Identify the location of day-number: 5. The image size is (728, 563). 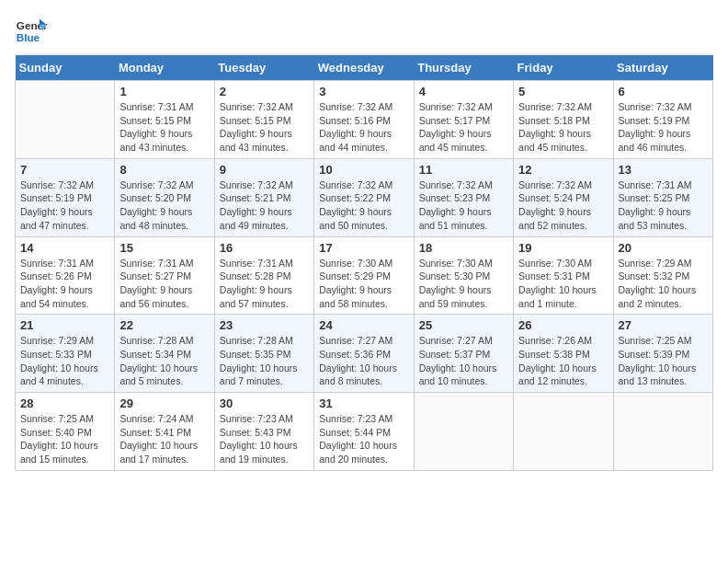
(563, 92).